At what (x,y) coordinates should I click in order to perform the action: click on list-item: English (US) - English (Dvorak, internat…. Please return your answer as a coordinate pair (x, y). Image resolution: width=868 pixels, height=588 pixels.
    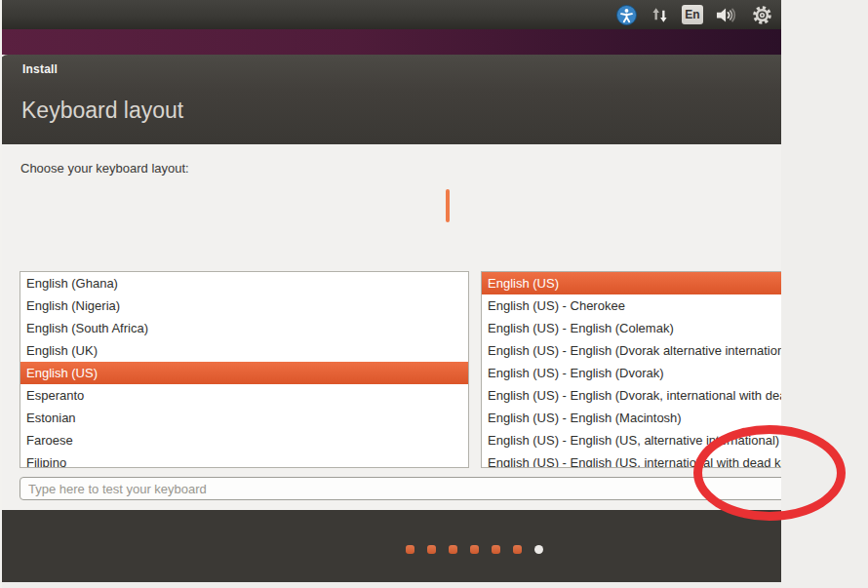
    Looking at the image, I should click on (632, 396).